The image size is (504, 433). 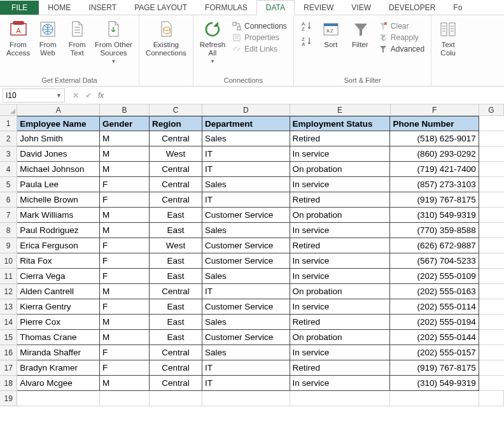 What do you see at coordinates (166, 38) in the screenshot?
I see `existing-connections-button: Existing Connections` at bounding box center [166, 38].